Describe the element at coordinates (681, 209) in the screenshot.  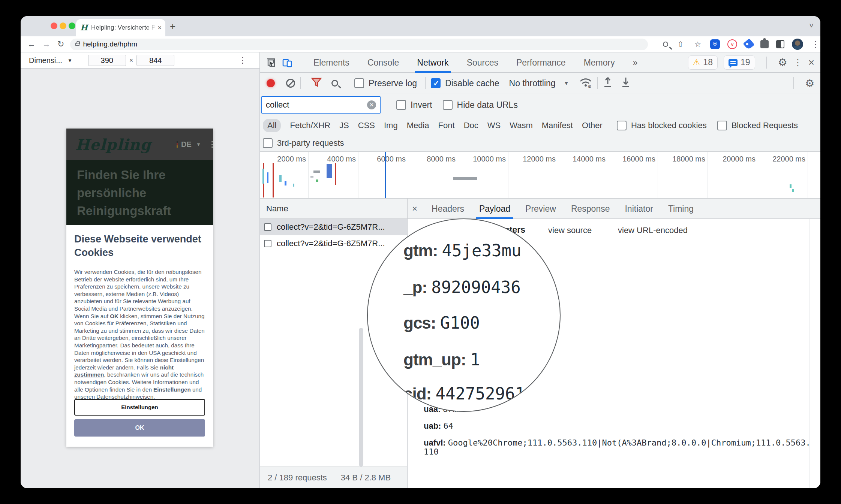
I see `tab-timing: Timing` at that location.